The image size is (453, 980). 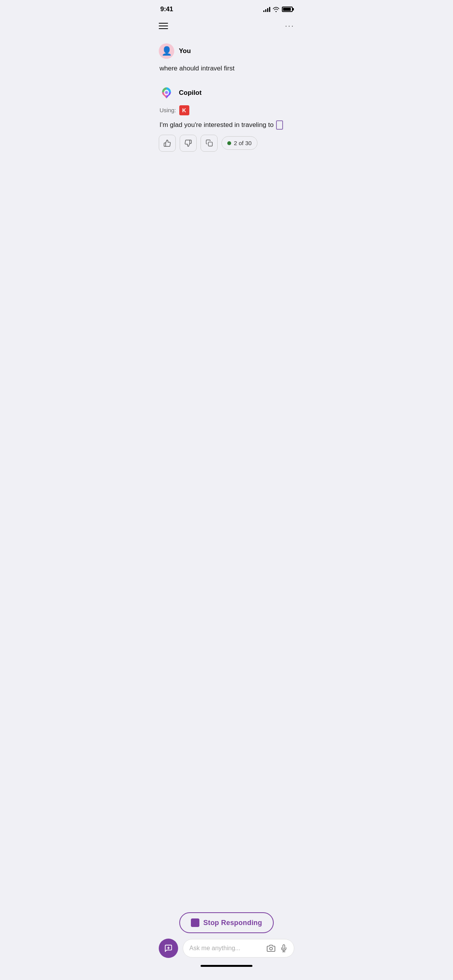 I want to click on chat-container: 👤 You where ahould intravel first, so click(x=226, y=121).